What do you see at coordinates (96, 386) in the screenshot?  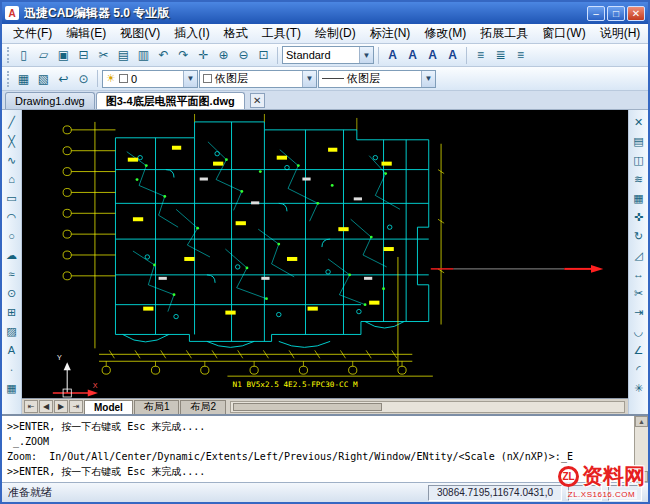 I see `ucs-x-label: X` at bounding box center [96, 386].